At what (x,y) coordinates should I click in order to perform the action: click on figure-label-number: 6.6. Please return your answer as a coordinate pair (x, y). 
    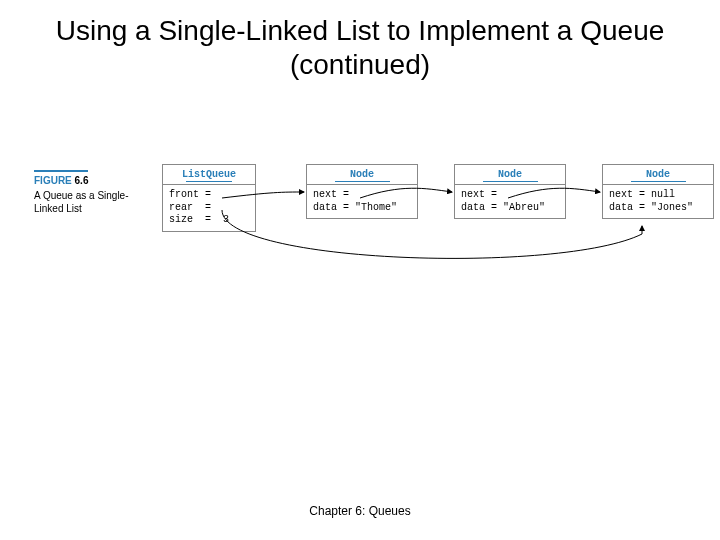
    Looking at the image, I should click on (82, 180).